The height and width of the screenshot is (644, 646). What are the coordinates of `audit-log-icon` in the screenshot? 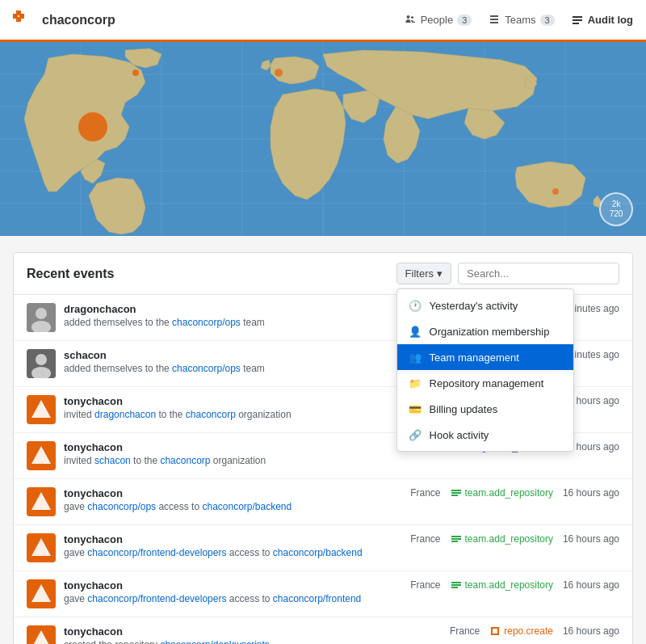 It's located at (577, 20).